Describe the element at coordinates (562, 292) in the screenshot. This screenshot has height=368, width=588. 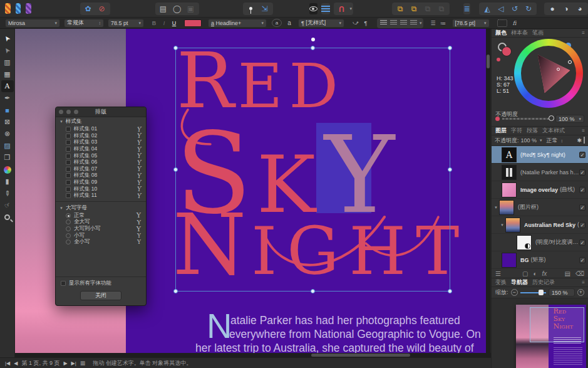
I see `zoom-value: 150 %` at that location.